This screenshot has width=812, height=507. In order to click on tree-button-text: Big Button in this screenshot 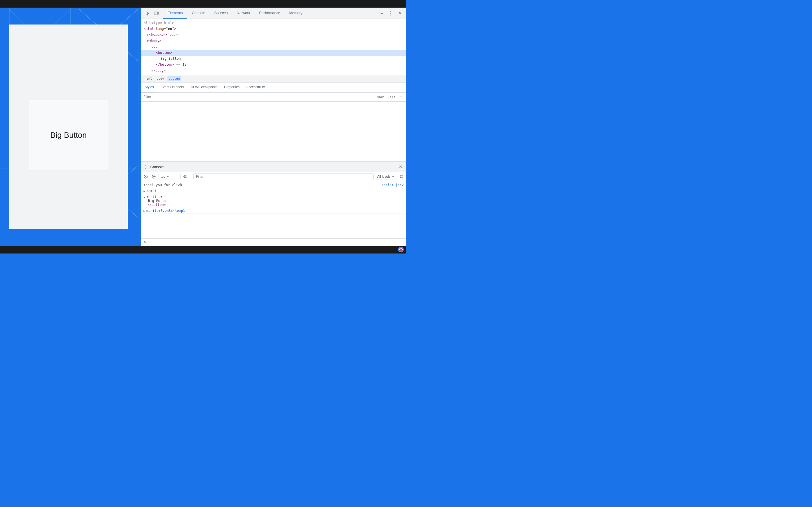, I will do `click(274, 59)`.